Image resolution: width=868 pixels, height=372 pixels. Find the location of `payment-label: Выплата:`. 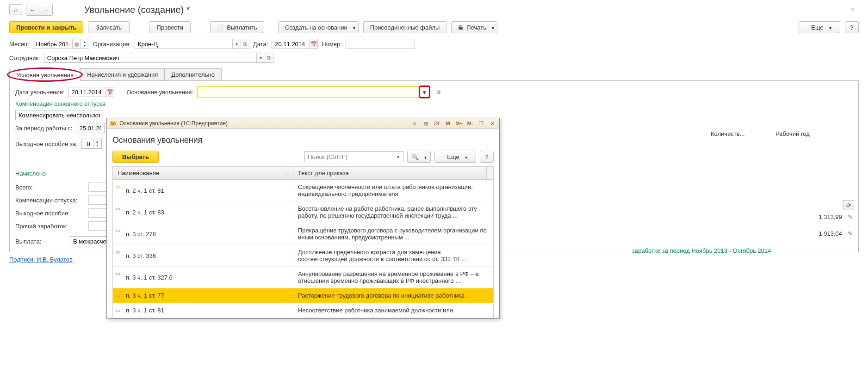

payment-label: Выплата: is located at coordinates (41, 241).